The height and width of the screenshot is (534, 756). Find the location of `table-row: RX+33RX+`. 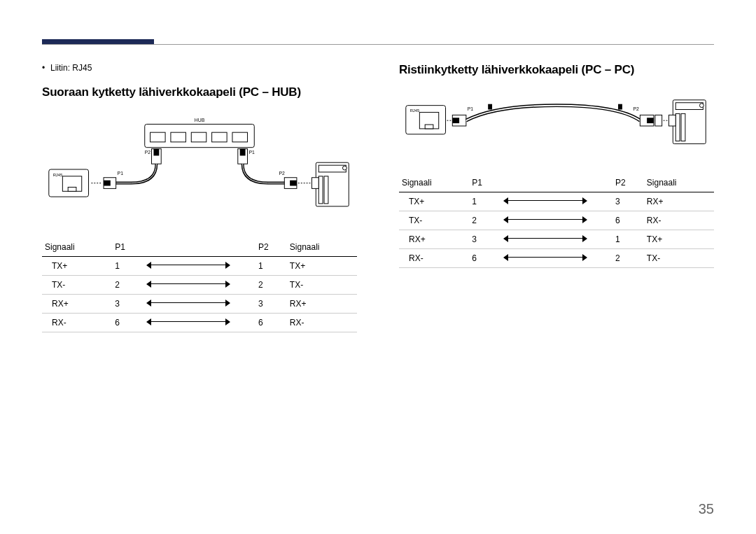

table-row: RX+33RX+ is located at coordinates (200, 304).